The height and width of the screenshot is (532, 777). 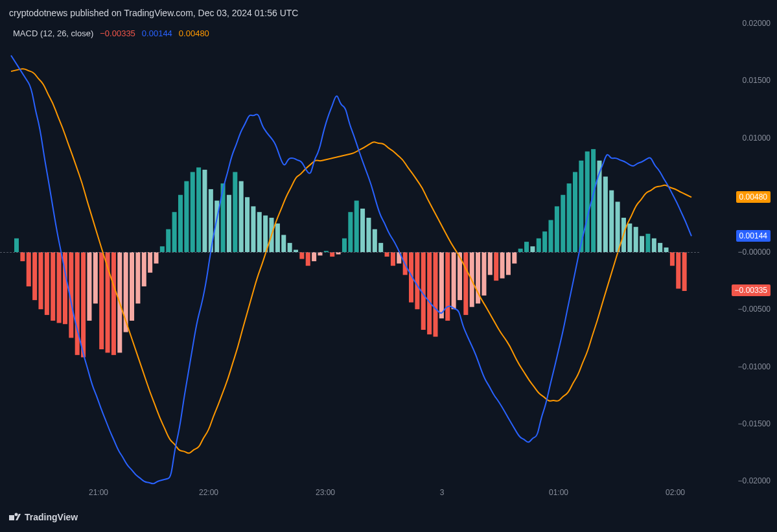 What do you see at coordinates (351, 494) in the screenshot?
I see `x-axis: 21:0022:0023:00301:0002:00` at bounding box center [351, 494].